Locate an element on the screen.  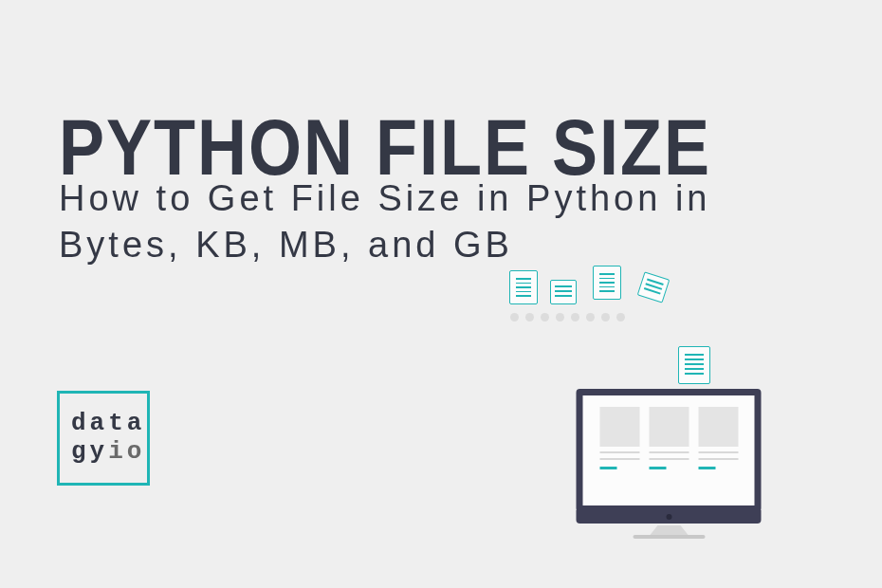
brand-logo: data gyio is located at coordinates (103, 438).